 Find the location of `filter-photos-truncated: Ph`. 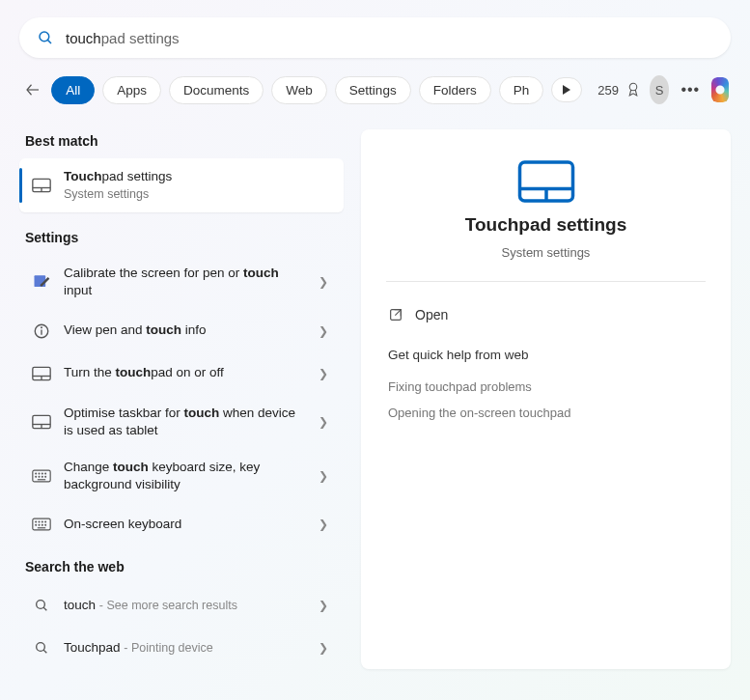

filter-photos-truncated: Ph is located at coordinates (521, 91).